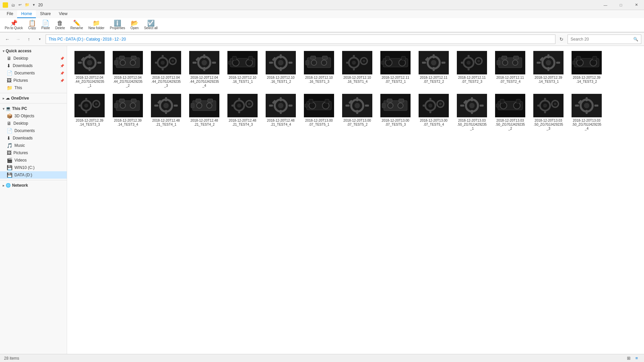 The width and height of the screenshot is (644, 362). What do you see at coordinates (117, 39) in the screenshot?
I see `breadcrumb-12: 12` at bounding box center [117, 39].